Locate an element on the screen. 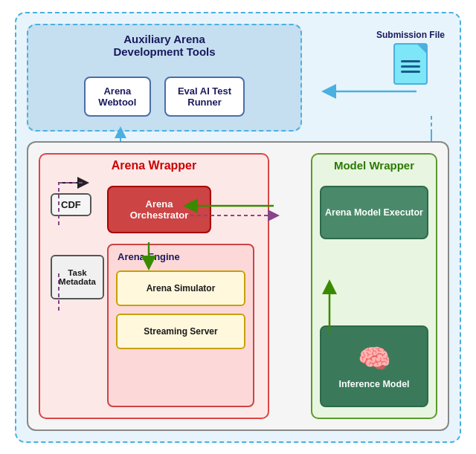 The image size is (476, 454). arena-webtool-box: ArenaWebtool is located at coordinates (118, 97).